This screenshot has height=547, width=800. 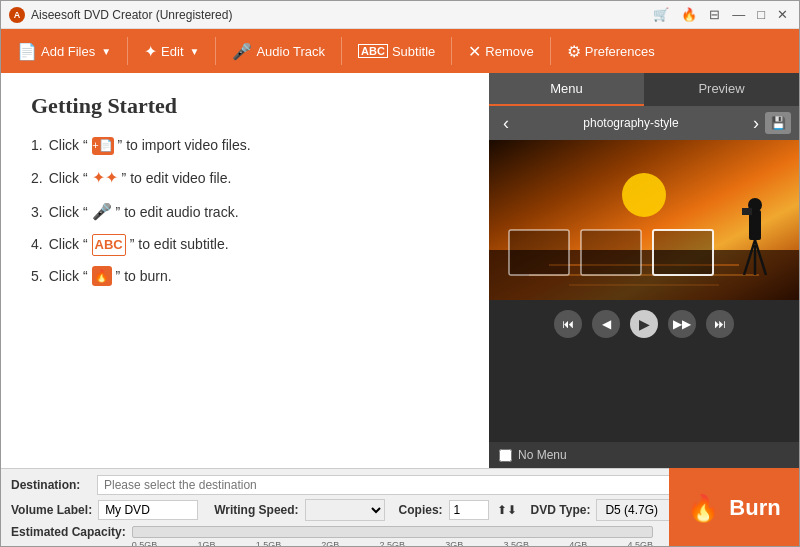 I want to click on step-1-num: 1., so click(x=37, y=146).